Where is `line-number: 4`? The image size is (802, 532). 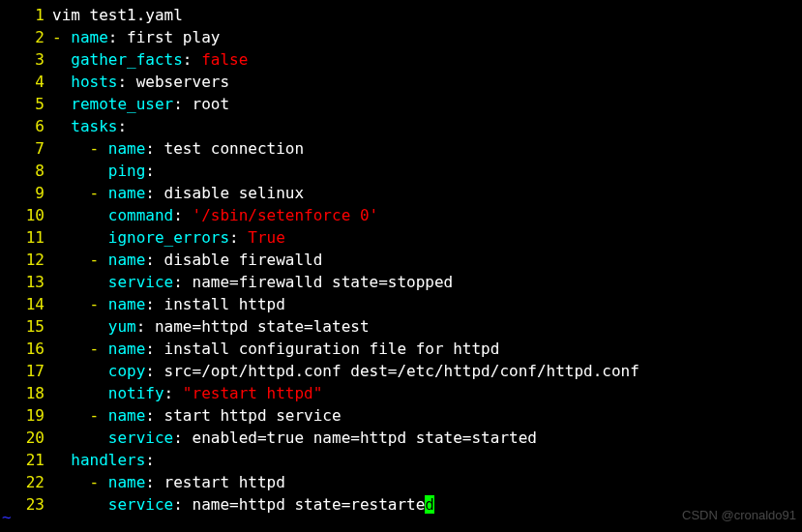 line-number: 4 is located at coordinates (27, 81).